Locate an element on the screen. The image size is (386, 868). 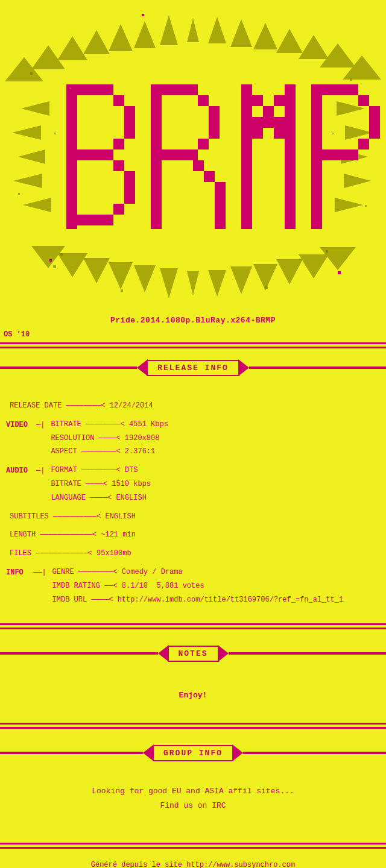
header-line-left is located at coordinates (69, 368).